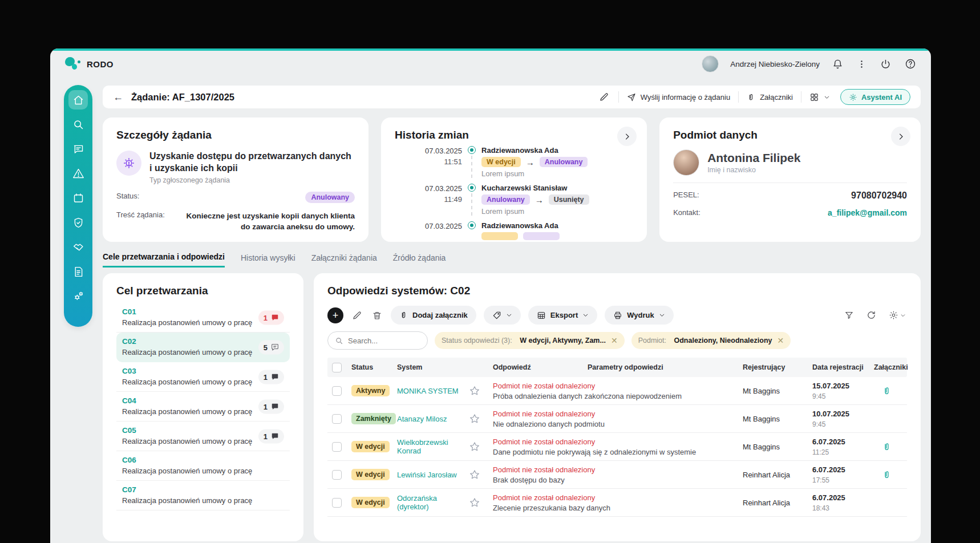 The image size is (980, 543). Describe the element at coordinates (357, 315) in the screenshot. I see `edit-response-pencil-icon` at that location.